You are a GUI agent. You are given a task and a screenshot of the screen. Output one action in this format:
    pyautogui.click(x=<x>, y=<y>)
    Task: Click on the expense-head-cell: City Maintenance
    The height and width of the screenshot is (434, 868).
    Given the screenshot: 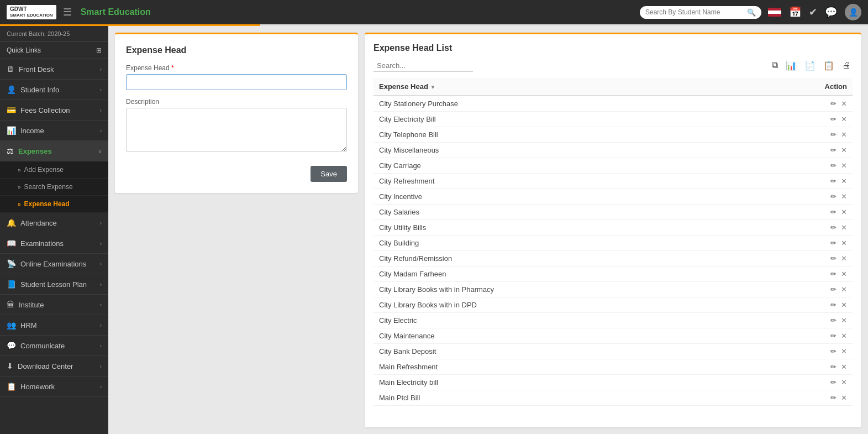 What is the action you would take?
    pyautogui.click(x=562, y=336)
    